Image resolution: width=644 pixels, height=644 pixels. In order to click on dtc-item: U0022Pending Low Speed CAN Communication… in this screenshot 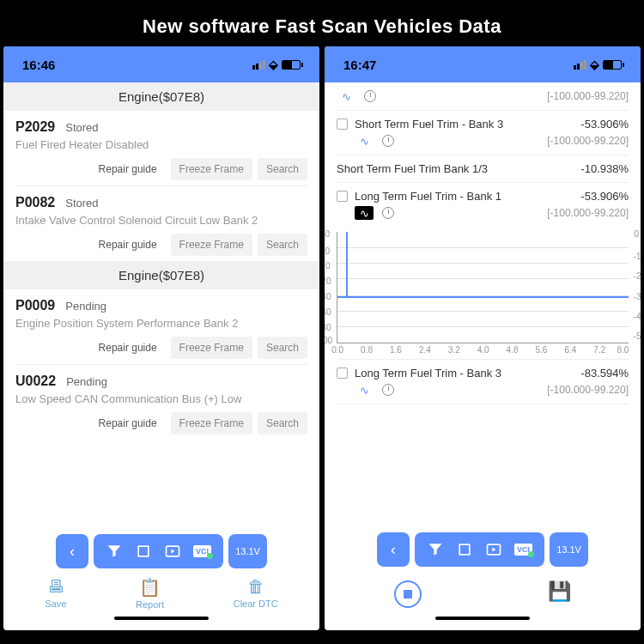, I will do `click(161, 402)`.